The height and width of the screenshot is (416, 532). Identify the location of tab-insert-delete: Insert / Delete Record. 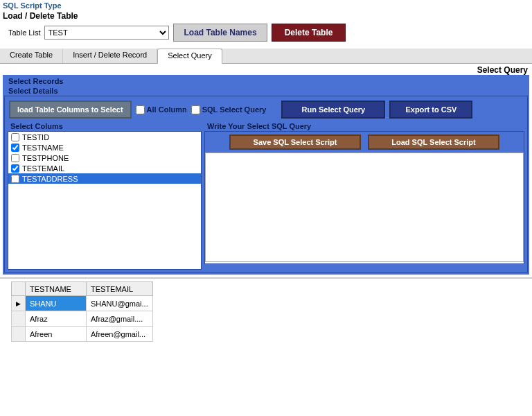
(110, 55).